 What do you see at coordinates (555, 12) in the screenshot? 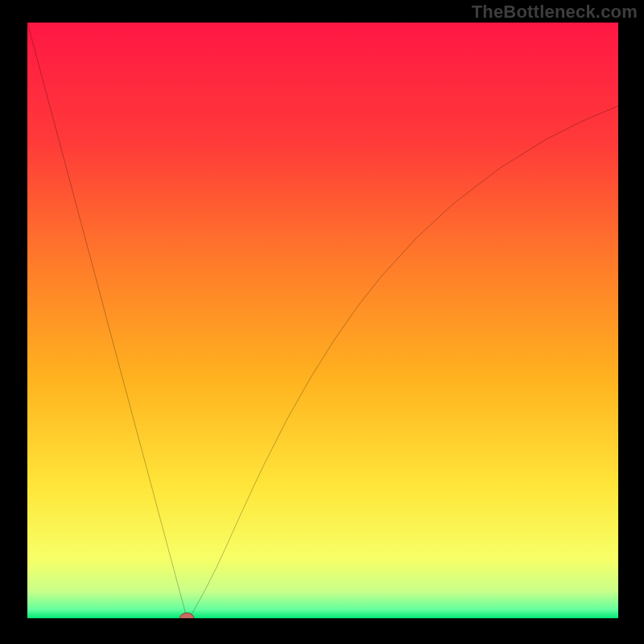
I see `watermark-text: TheBottleneck.com` at bounding box center [555, 12].